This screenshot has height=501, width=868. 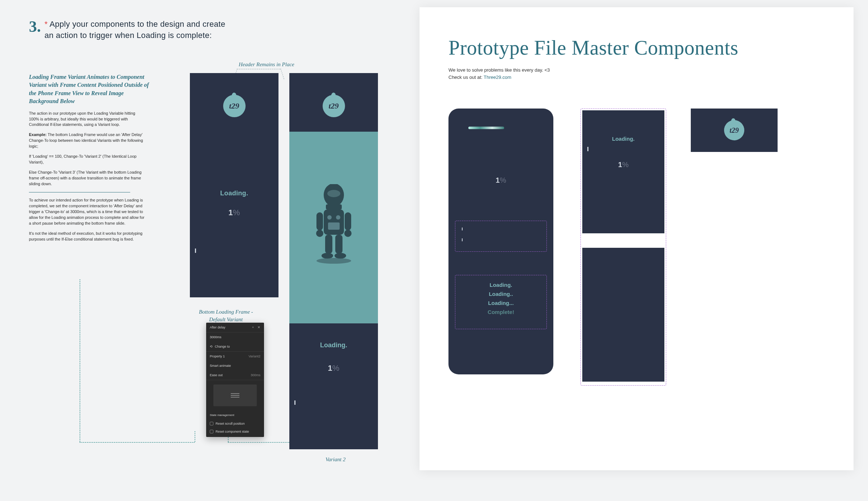 What do you see at coordinates (135, 30) in the screenshot?
I see `step-instruction: * Apply your components to the design an…` at bounding box center [135, 30].